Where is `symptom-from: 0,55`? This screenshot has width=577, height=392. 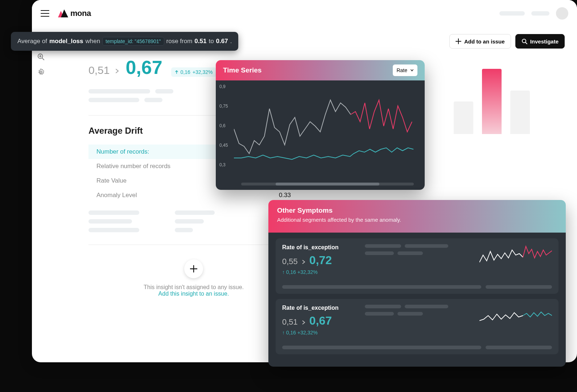 symptom-from: 0,55 is located at coordinates (290, 262).